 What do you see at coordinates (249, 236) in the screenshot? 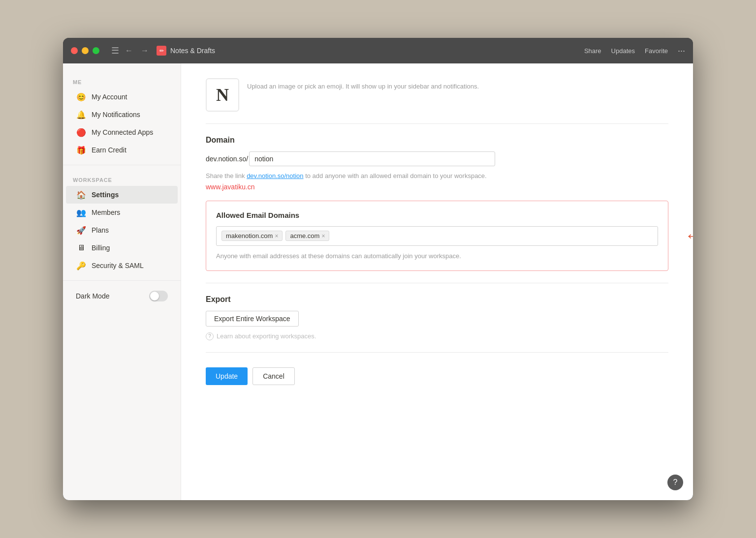
I see `tag-label: makenotion.com` at bounding box center [249, 236].